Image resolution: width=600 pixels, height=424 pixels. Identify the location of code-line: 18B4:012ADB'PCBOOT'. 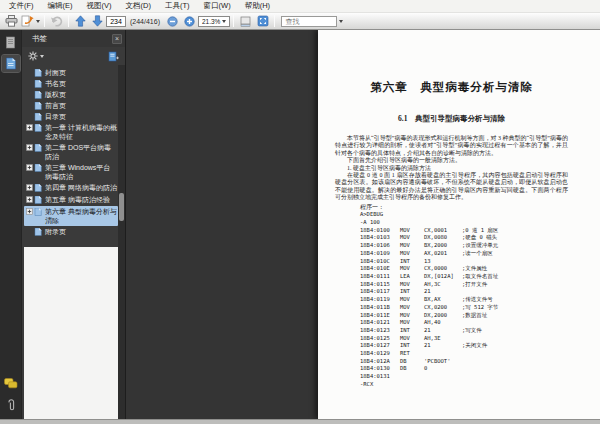
(464, 362).